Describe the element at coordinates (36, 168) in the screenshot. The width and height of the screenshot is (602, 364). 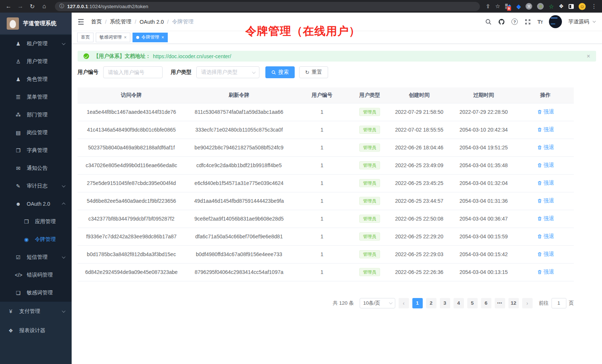
I see `sidebar-item-notice: ✉ 通知公告` at that location.